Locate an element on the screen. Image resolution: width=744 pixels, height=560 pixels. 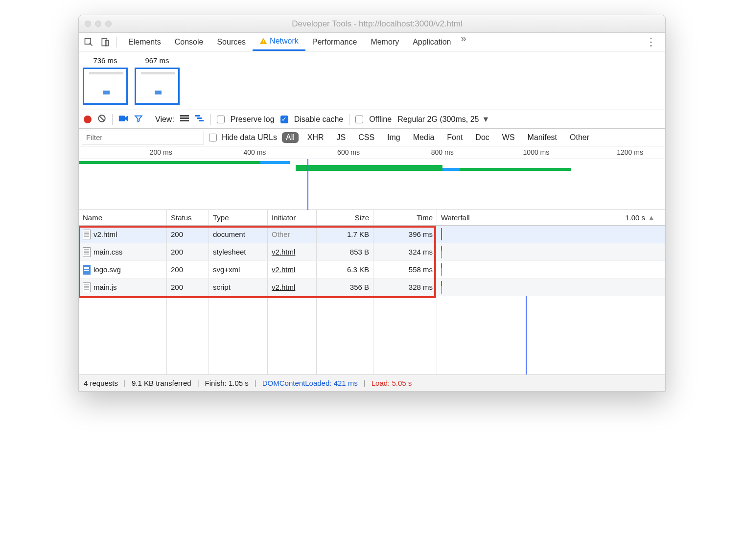
status-finish: Finish: 1.05 s is located at coordinates (227, 383).